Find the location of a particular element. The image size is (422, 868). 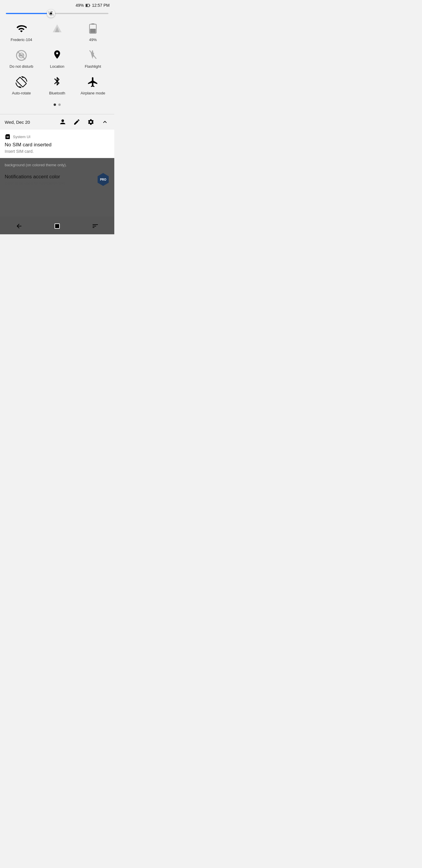

date-label: Wed, Dec 20 is located at coordinates (31, 122).